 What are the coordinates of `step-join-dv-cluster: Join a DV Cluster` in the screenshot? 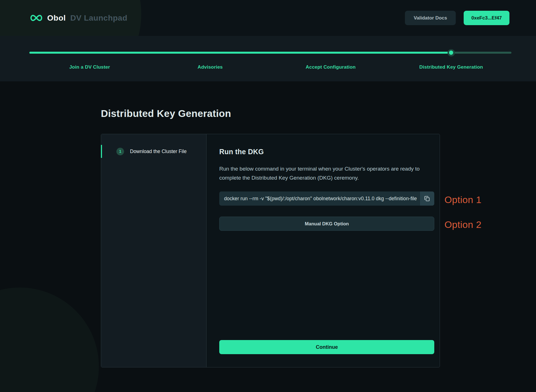 It's located at (90, 67).